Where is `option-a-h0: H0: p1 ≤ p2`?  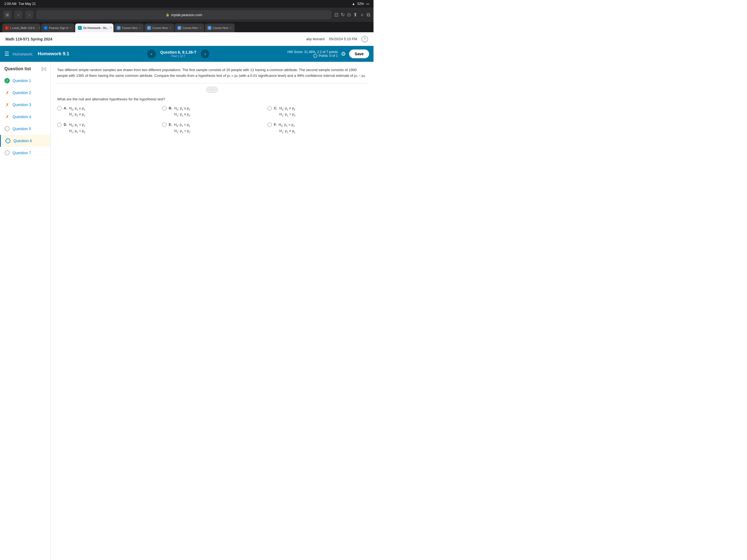 option-a-h0: H0: p1 ≤ p2 is located at coordinates (77, 108).